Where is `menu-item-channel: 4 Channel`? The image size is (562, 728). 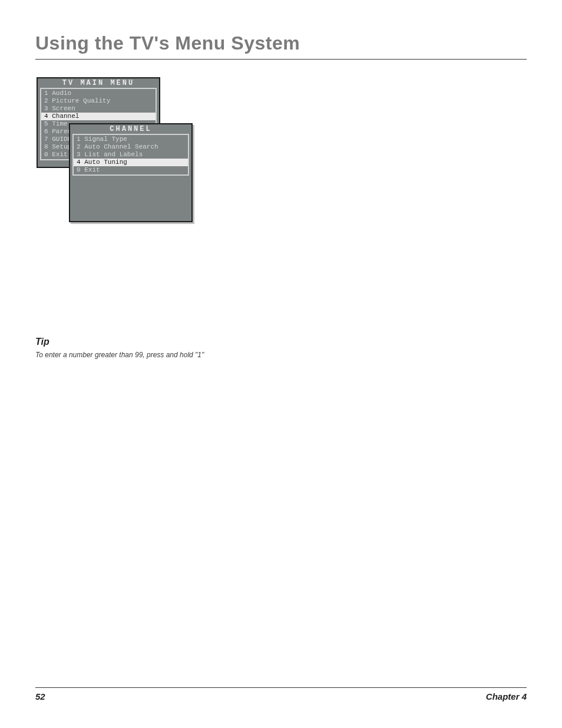
menu-item-channel: 4 Channel is located at coordinates (98, 117).